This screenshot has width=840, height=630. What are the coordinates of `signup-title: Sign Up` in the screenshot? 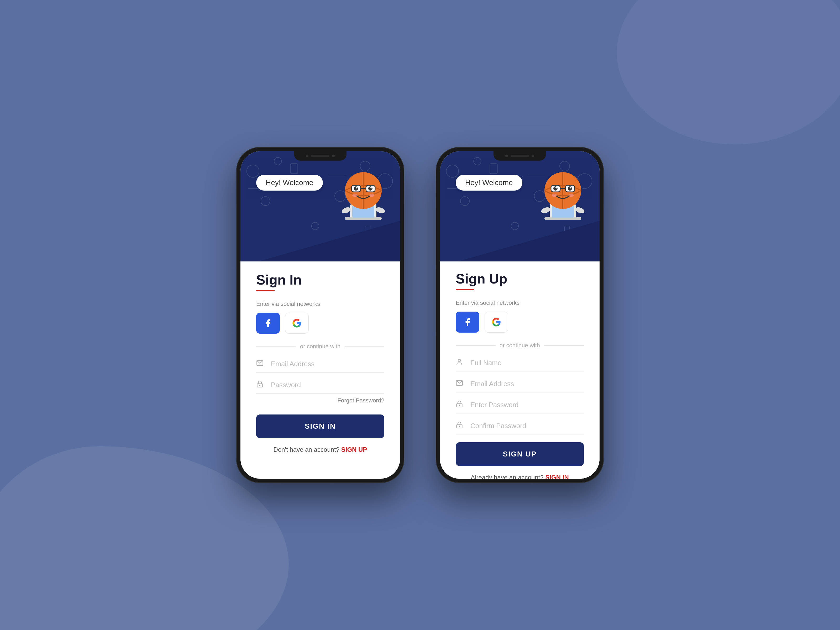 It's located at (519, 279).